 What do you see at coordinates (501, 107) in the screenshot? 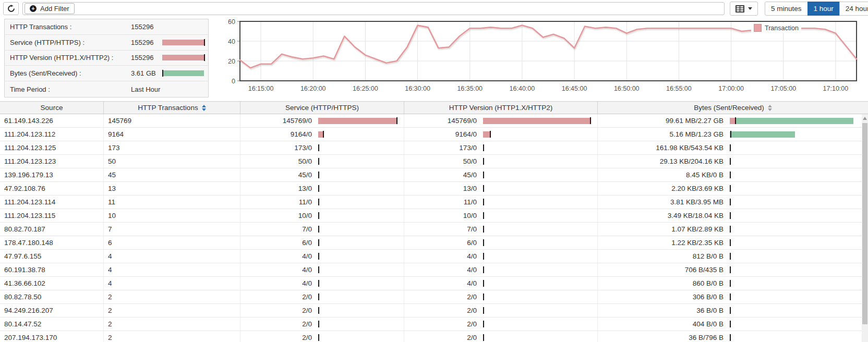
I see `column-header-http-version-http1-x-http2: HTTP Version (HTTP1.X/HTTP2)` at bounding box center [501, 107].